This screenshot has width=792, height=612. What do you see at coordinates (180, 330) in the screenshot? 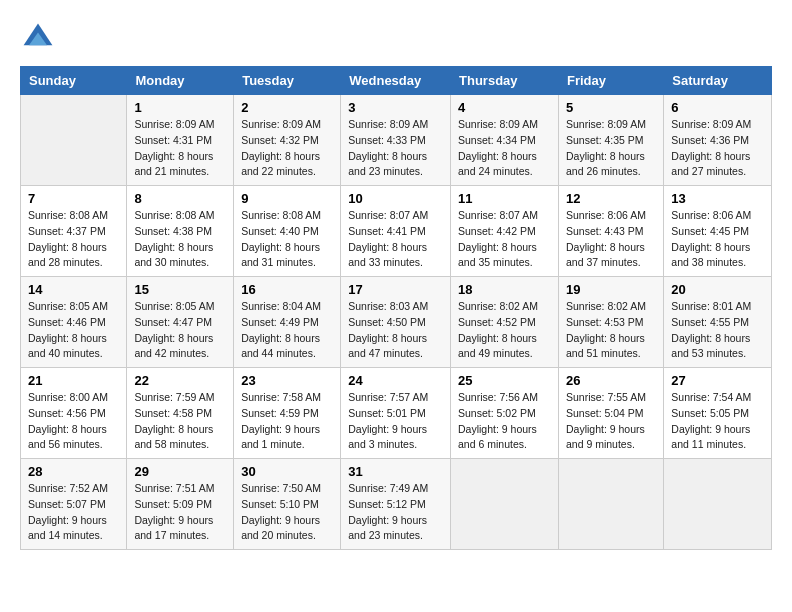
I see `day-info: Sunrise: 8:05 AMSunset: 4:47 PMDaylight:…` at bounding box center [180, 330].